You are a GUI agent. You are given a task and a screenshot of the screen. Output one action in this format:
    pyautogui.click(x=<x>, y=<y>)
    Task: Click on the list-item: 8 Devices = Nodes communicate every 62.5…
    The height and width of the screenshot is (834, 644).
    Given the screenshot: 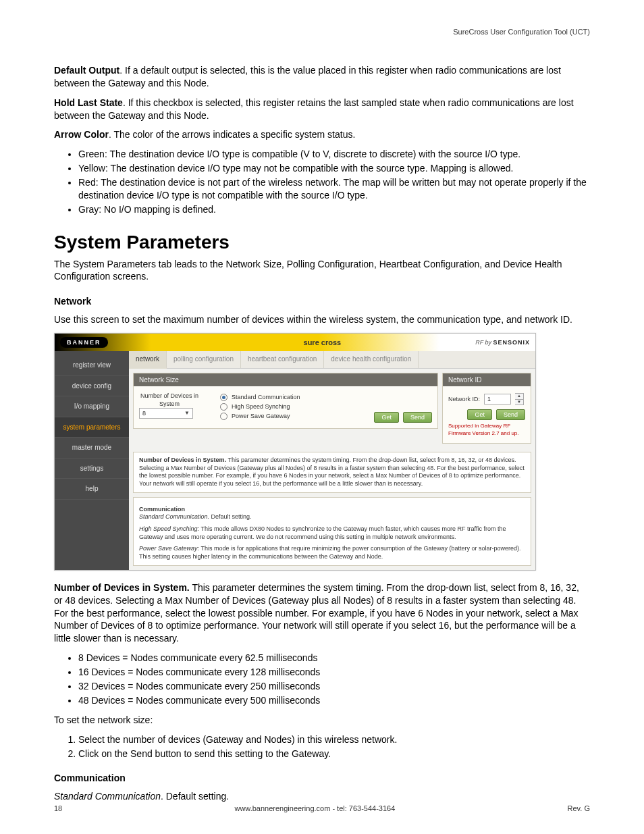 What is the action you would take?
    pyautogui.click(x=334, y=658)
    